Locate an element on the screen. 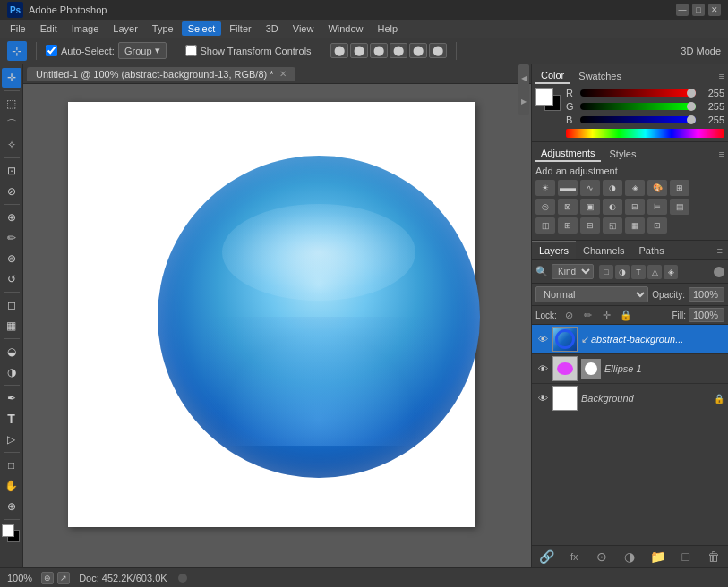  layer-row-abstract: 👁 ↙ abstract-backgroun... is located at coordinates (630, 340).